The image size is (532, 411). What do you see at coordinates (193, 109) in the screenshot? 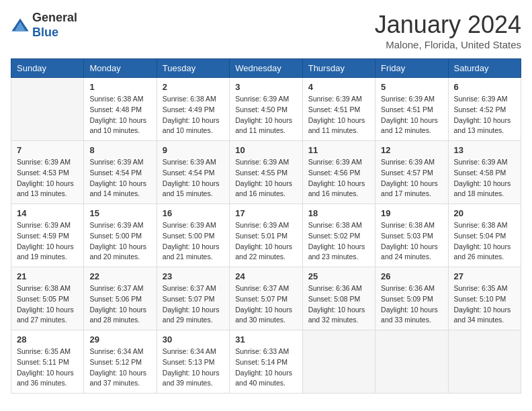
I see `calendar-cell: 2Sunrise: 6:38 AMSunset: 4:49 PMDaylight…` at bounding box center [193, 109].